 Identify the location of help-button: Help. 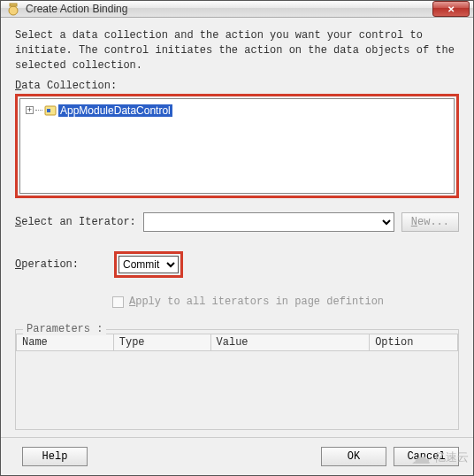
(55, 457).